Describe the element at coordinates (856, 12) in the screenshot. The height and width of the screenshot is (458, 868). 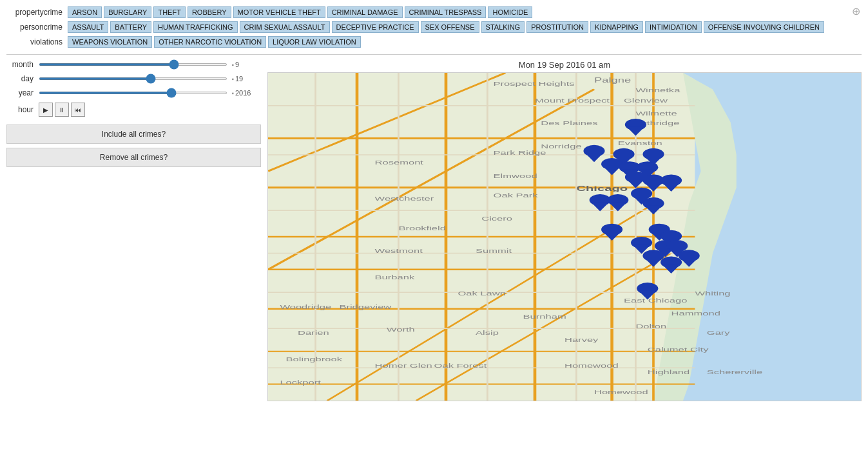
I see `settings-icon: ⊕` at that location.